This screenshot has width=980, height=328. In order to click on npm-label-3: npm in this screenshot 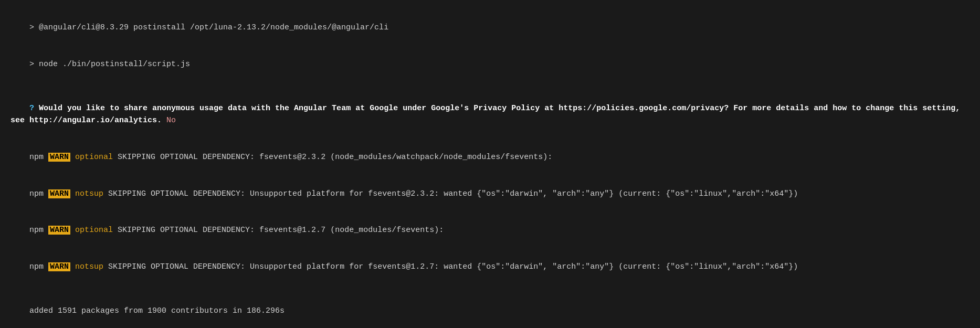, I will do `click(39, 230)`.